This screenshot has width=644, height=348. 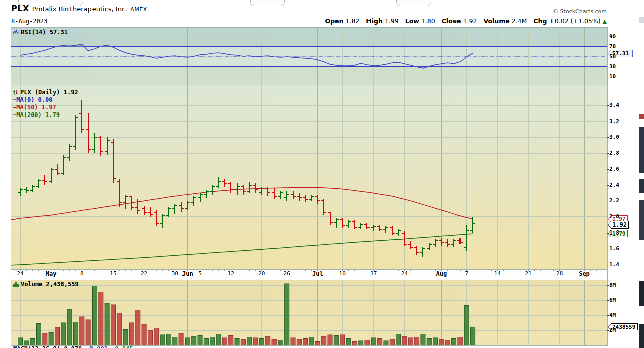 I want to click on date-axis-label: 10, so click(x=342, y=273).